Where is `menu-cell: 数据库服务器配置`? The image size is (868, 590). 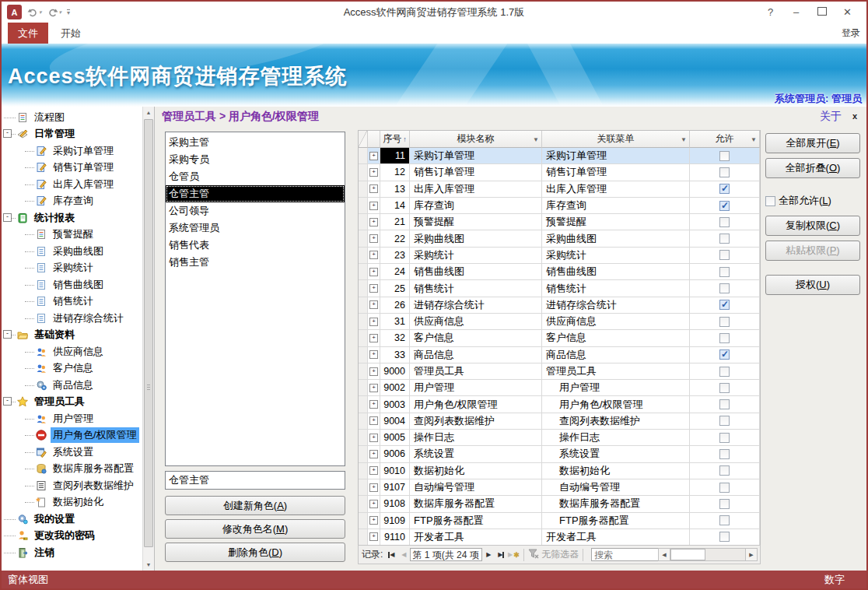
menu-cell: 数据库服务器配置 is located at coordinates (616, 504).